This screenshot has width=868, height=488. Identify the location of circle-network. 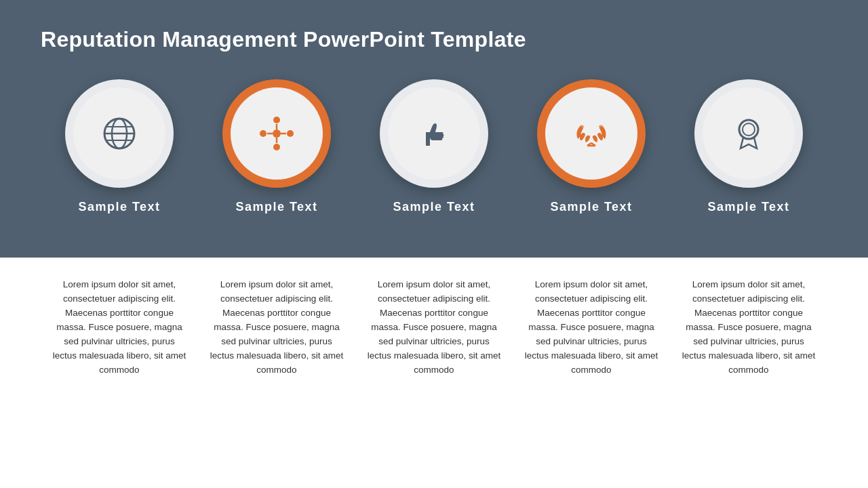
(277, 134).